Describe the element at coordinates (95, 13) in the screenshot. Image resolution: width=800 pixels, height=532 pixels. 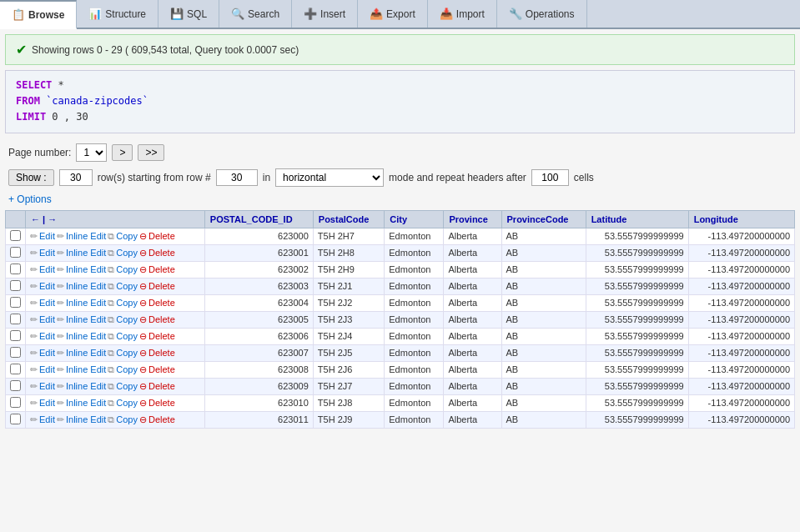
I see `structure-tab-icon: 📊` at that location.